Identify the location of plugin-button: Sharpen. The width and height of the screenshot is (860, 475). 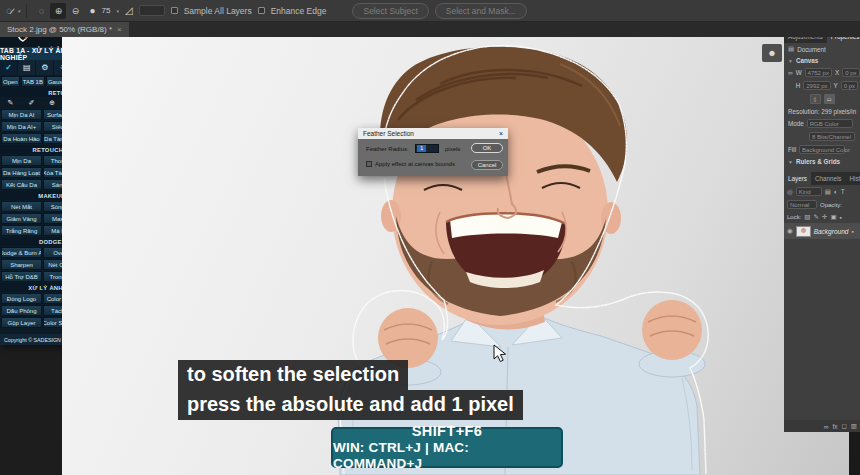
(22, 264).